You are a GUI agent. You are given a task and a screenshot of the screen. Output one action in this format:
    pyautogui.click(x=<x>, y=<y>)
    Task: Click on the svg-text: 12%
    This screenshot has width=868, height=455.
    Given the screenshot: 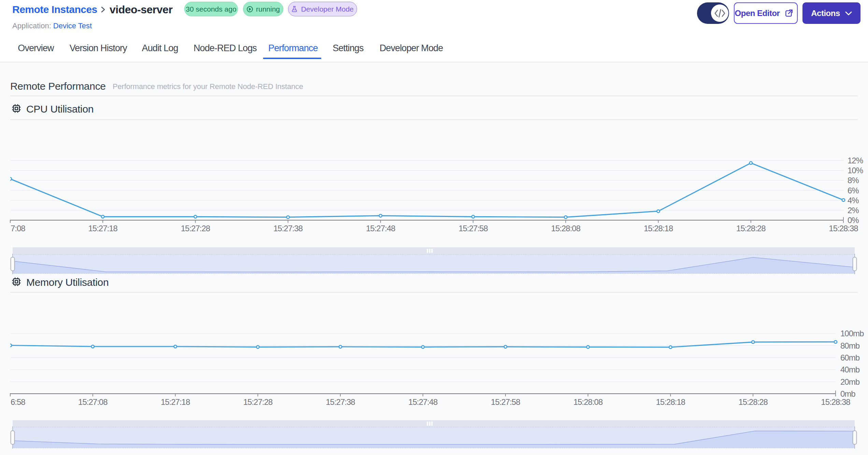 What is the action you would take?
    pyautogui.click(x=855, y=160)
    